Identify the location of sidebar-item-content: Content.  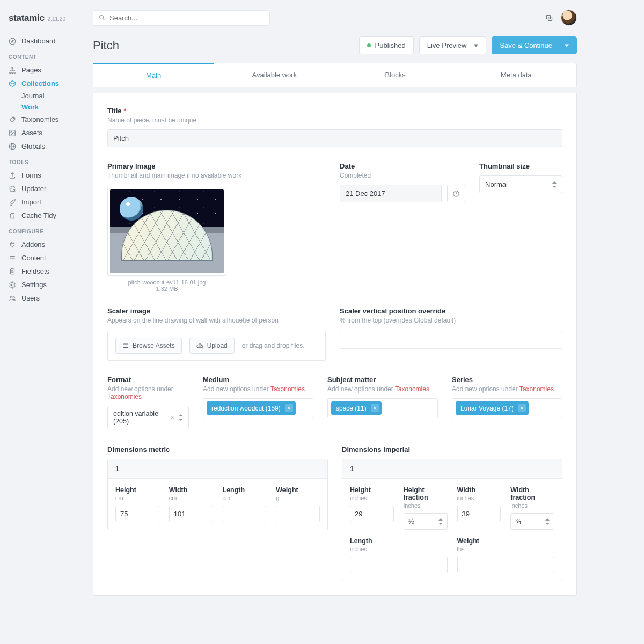
(44, 258).